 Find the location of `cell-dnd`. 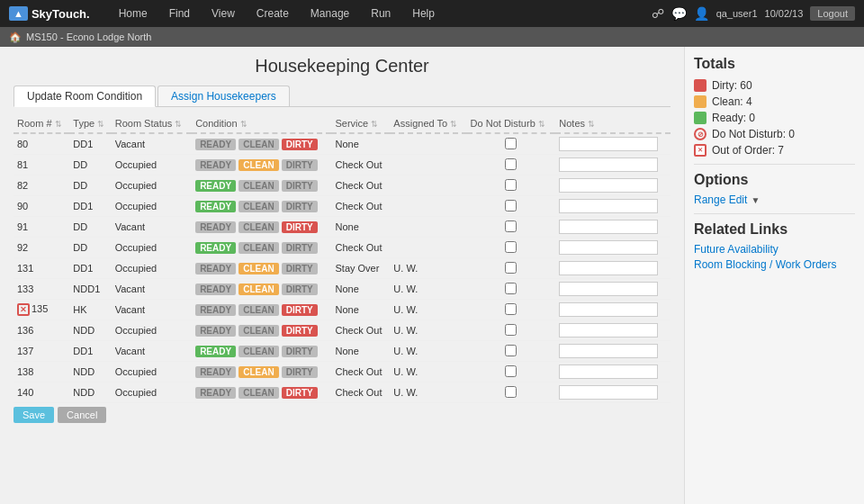

cell-dnd is located at coordinates (511, 185).